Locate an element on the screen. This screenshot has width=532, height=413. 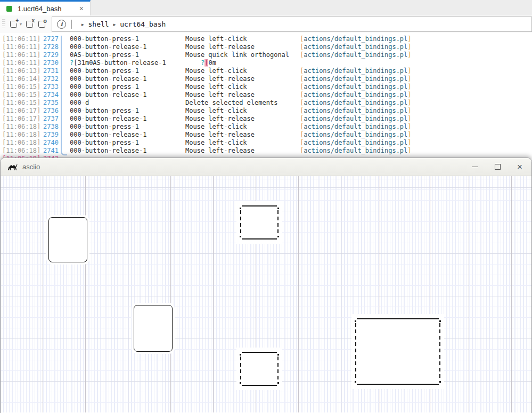
log-line-number: 2734 is located at coordinates (50, 95).